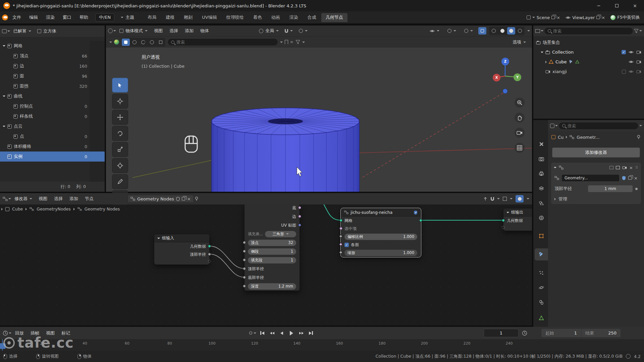 Image resolution: width=644 pixels, height=362 pixels. Describe the element at coordinates (189, 199) in the screenshot. I see `unlink-node-tree-icon: ×` at that location.